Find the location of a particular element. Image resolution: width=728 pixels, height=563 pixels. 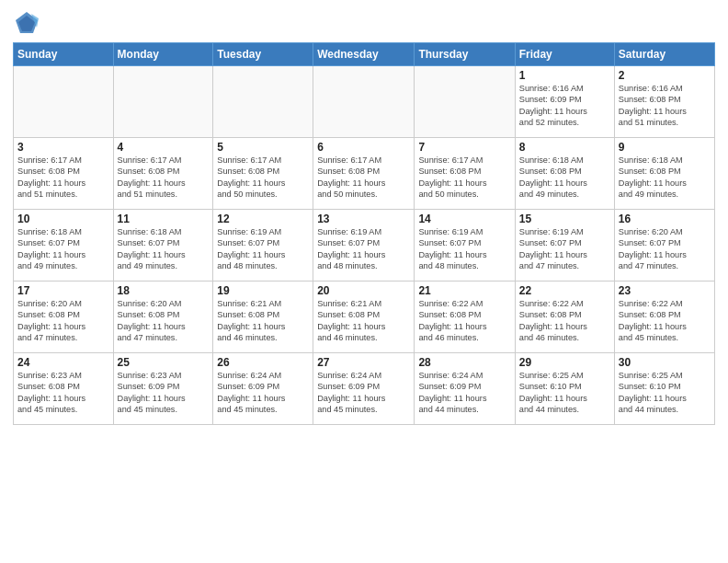

day-number: 16 is located at coordinates (665, 219).